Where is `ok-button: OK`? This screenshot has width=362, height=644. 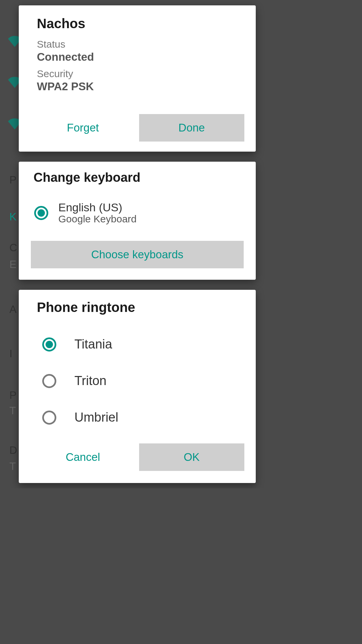
ok-button: OK is located at coordinates (192, 457).